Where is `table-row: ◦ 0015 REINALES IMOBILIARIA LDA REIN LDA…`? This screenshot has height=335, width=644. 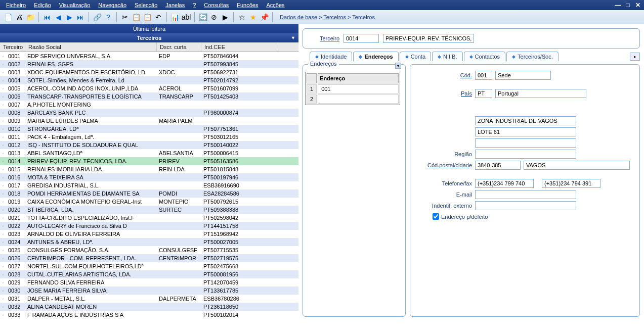 table-row: ◦ 0015 REINALES IMOBILIARIA LDA REIN LDA… is located at coordinates (149, 169).